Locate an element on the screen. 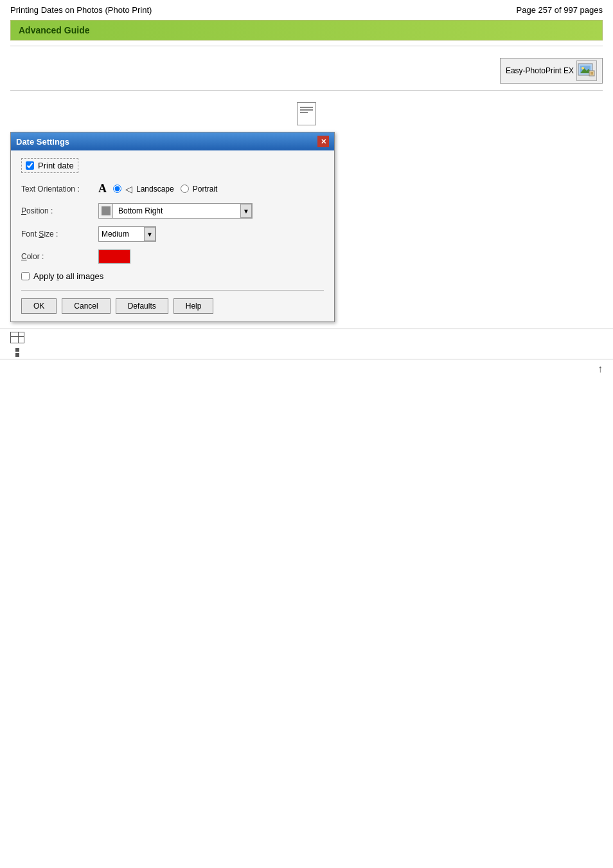 The height and width of the screenshot is (868, 613). print-date-row: Print date is located at coordinates (50, 166).